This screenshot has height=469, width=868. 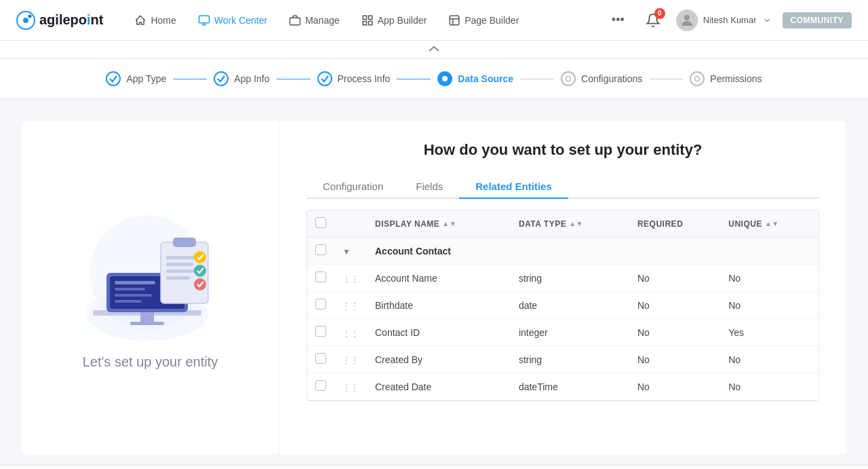 I want to click on display-name-sort: DISPLAY NAME ▲▼, so click(x=416, y=224).